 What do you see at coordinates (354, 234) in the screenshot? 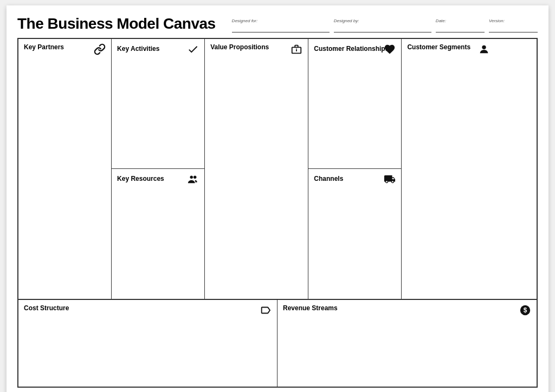
I see `channels-cell: Channels` at bounding box center [354, 234].